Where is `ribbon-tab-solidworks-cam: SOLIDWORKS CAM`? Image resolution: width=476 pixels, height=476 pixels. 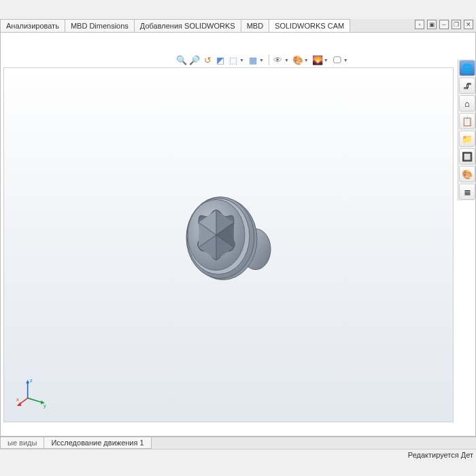 ribbon-tab-solidworks-cam: SOLIDWORKS CAM is located at coordinates (309, 26).